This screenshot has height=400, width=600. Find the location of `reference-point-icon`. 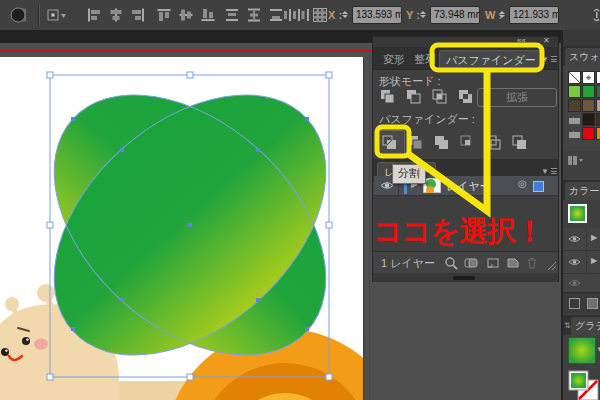

reference-point-icon is located at coordinates (57, 15).